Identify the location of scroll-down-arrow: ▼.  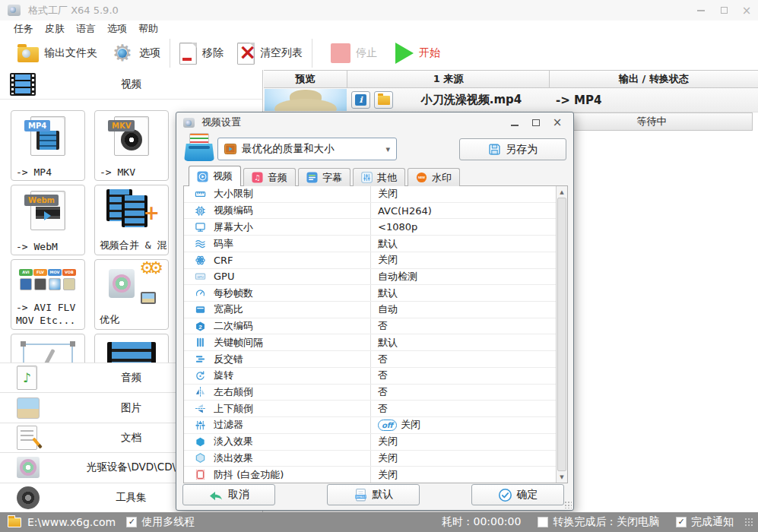
(562, 477).